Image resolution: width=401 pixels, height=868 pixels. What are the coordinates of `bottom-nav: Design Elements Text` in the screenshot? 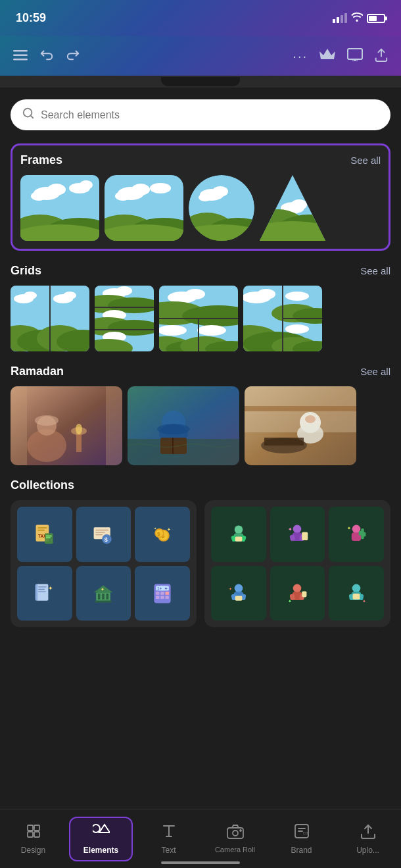 It's located at (200, 838).